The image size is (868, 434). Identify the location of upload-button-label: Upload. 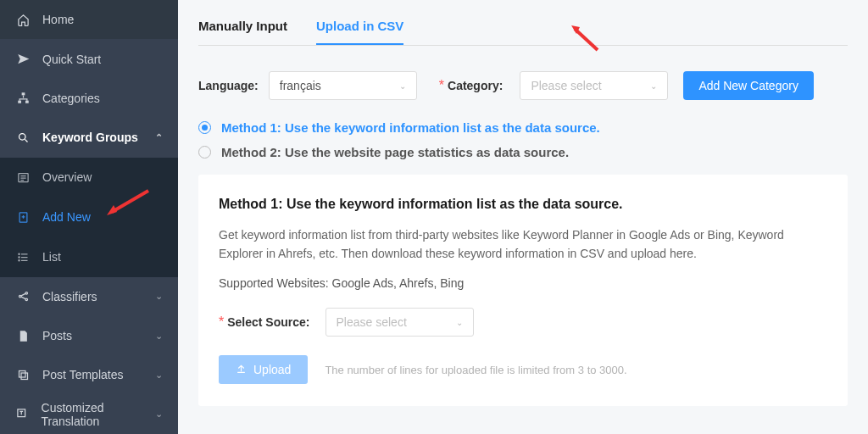
(272, 370).